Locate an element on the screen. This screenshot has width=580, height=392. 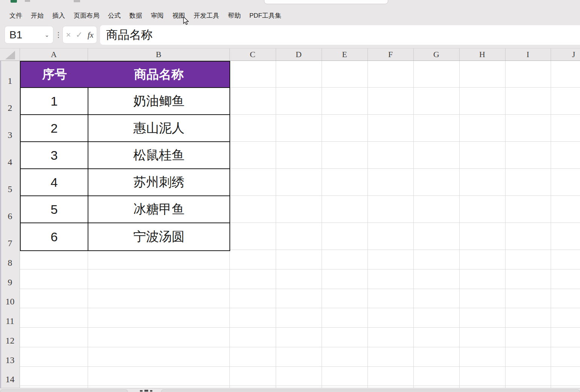
cell-B6: 冰糖甲鱼 is located at coordinates (159, 209).